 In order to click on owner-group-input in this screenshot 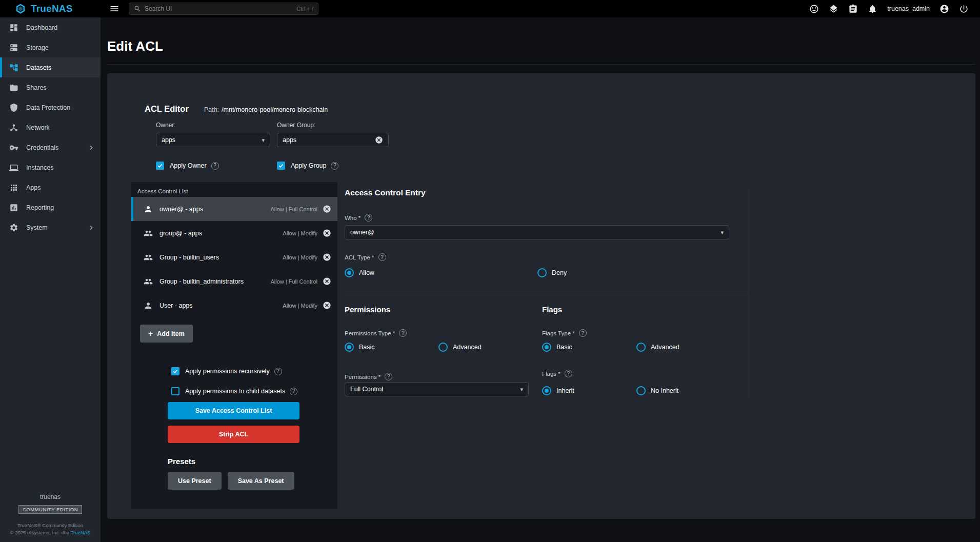, I will do `click(329, 140)`.